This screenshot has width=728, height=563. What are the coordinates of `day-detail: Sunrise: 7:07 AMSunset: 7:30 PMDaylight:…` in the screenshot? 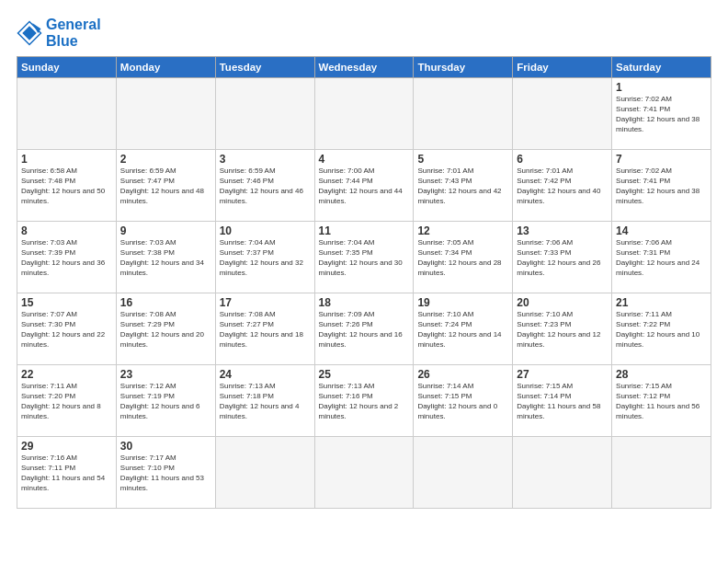 It's located at (66, 329).